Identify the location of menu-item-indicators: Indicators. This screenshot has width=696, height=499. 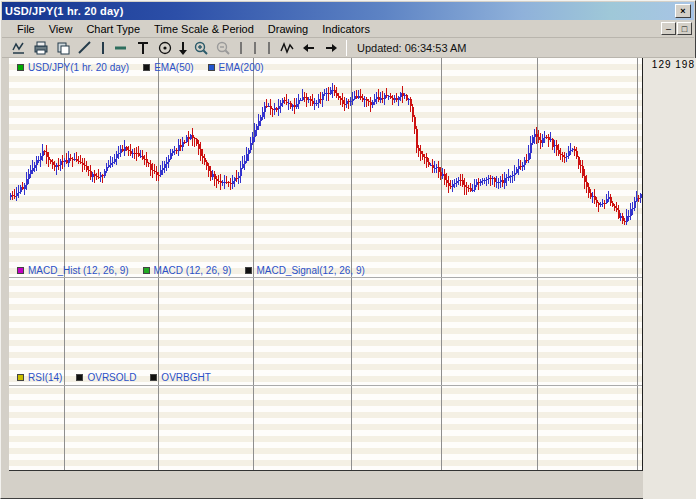
(346, 29).